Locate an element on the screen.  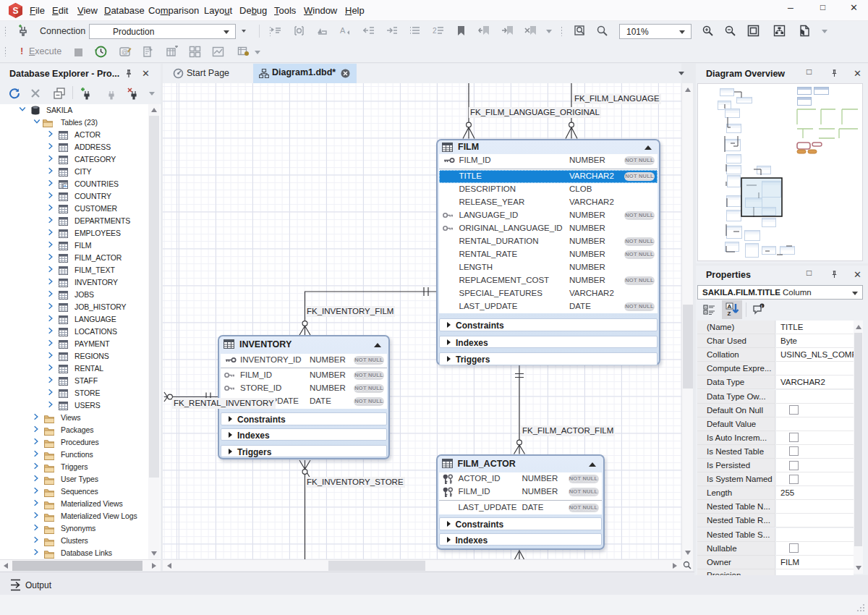
svg-text: Z is located at coordinates (729, 314).